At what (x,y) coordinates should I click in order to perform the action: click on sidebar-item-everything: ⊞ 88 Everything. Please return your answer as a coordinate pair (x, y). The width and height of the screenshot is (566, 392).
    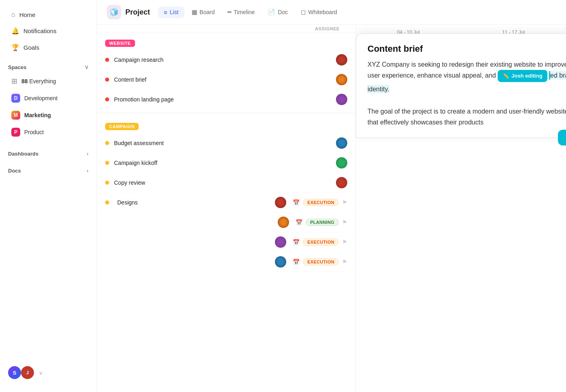
    Looking at the image, I should click on (49, 81).